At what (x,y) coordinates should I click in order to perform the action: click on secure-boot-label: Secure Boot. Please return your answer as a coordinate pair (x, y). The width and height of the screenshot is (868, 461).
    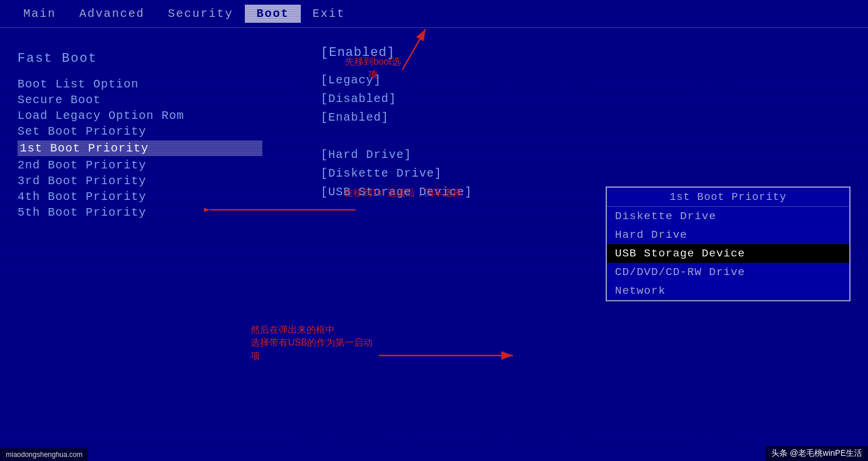
    Looking at the image, I should click on (140, 100).